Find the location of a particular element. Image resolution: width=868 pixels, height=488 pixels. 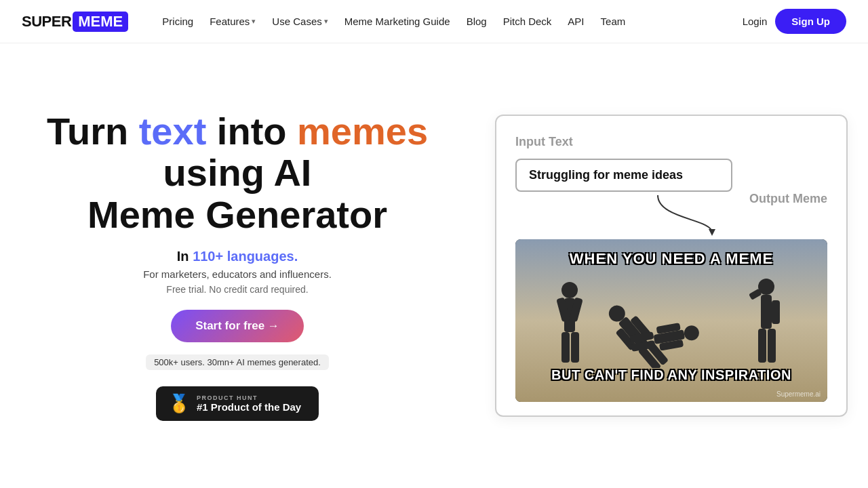

curve-arrow-icon is located at coordinates (671, 216).